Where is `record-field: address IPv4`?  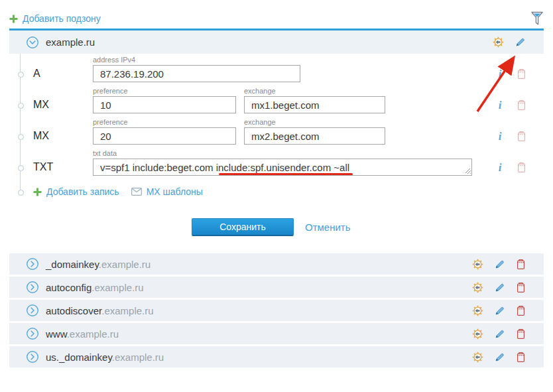
record-field: address IPv4 is located at coordinates (196, 69).